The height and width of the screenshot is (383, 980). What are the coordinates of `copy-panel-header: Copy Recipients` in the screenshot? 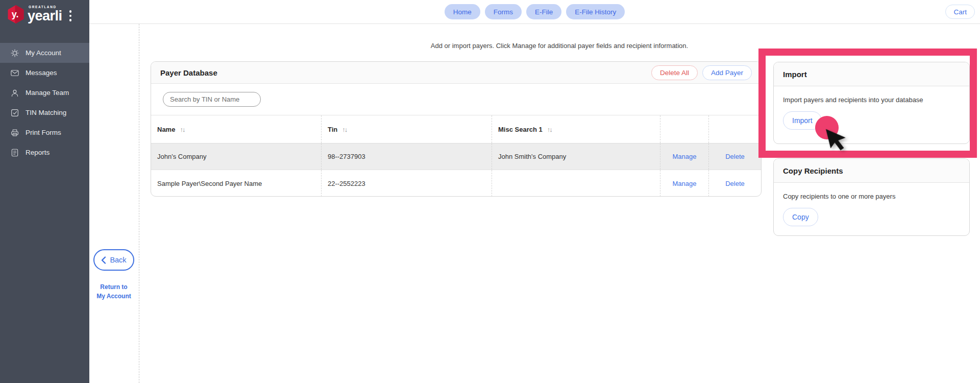 It's located at (872, 171).